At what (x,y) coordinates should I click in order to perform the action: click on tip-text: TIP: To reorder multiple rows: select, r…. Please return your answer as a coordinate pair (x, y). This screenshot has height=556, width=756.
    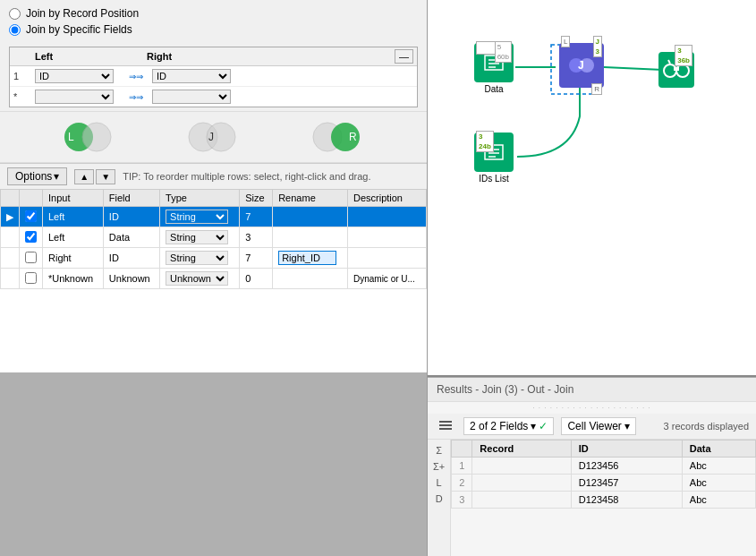
    Looking at the image, I should click on (271, 176).